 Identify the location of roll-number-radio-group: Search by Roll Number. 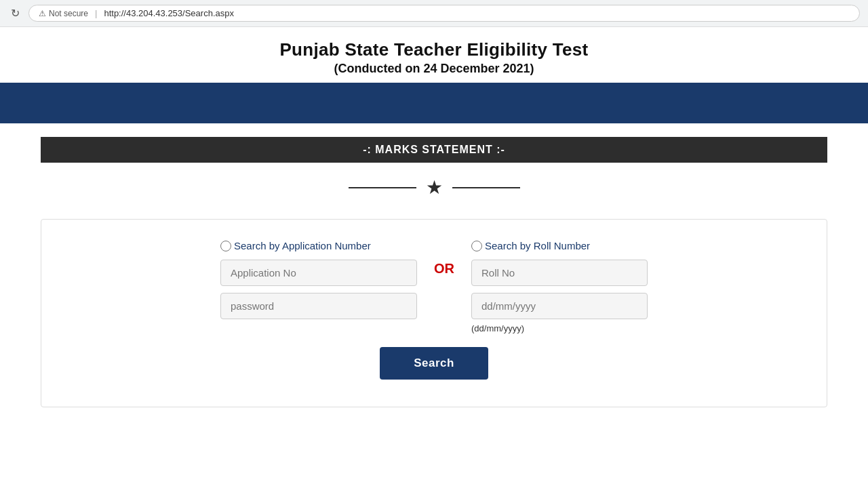
(559, 245).